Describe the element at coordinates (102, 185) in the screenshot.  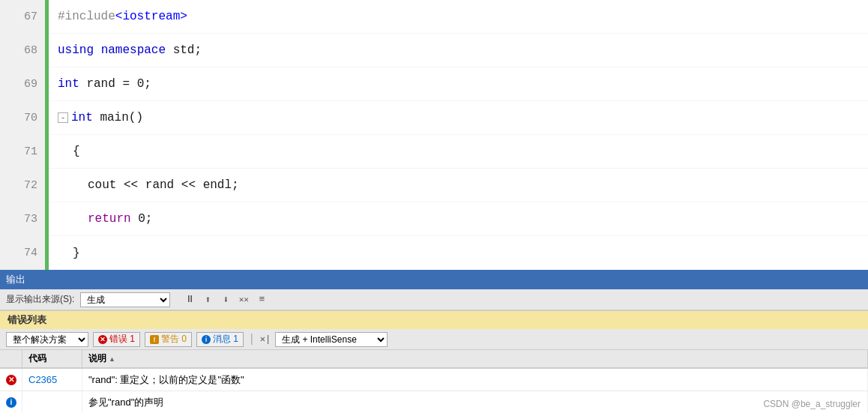
I see `code-cout: cout <<` at that location.